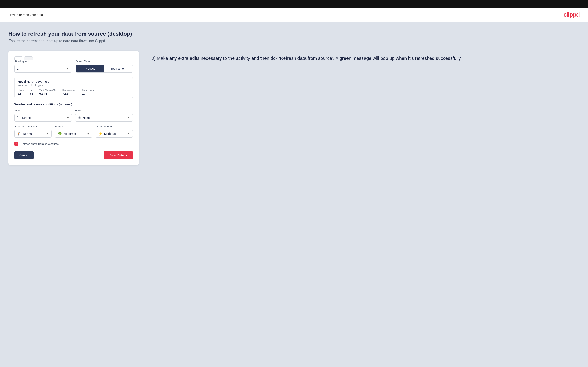 The width and height of the screenshot is (588, 367). Describe the element at coordinates (33, 131) in the screenshot. I see `fairway-group: Fairway Conditions 🏌 Normal ▼` at that location.